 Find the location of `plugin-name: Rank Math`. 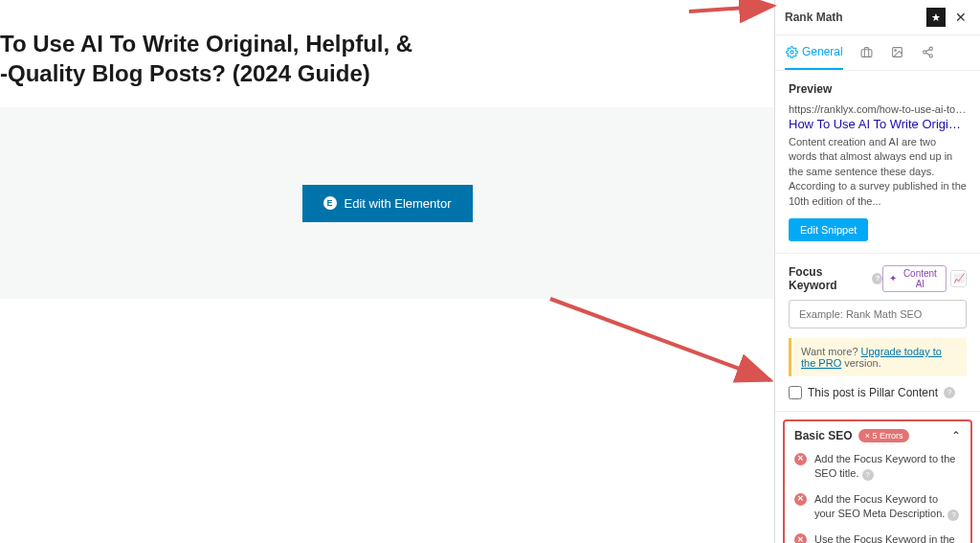

plugin-name: Rank Math is located at coordinates (853, 17).